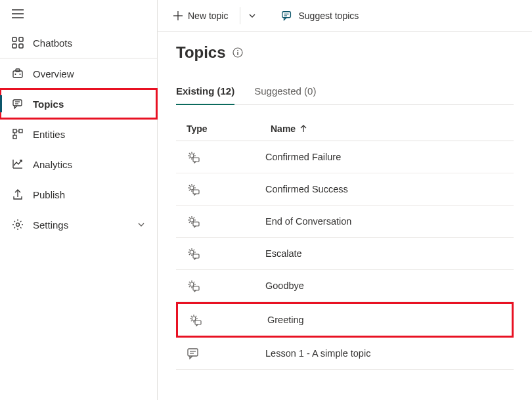  I want to click on new-topic-label: New topic, so click(208, 16).